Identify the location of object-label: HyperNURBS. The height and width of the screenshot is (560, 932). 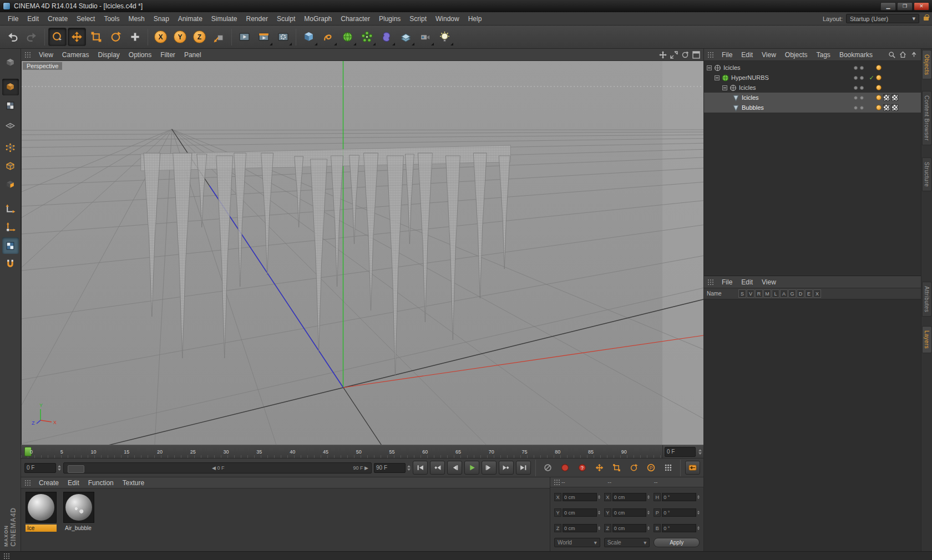
(750, 78).